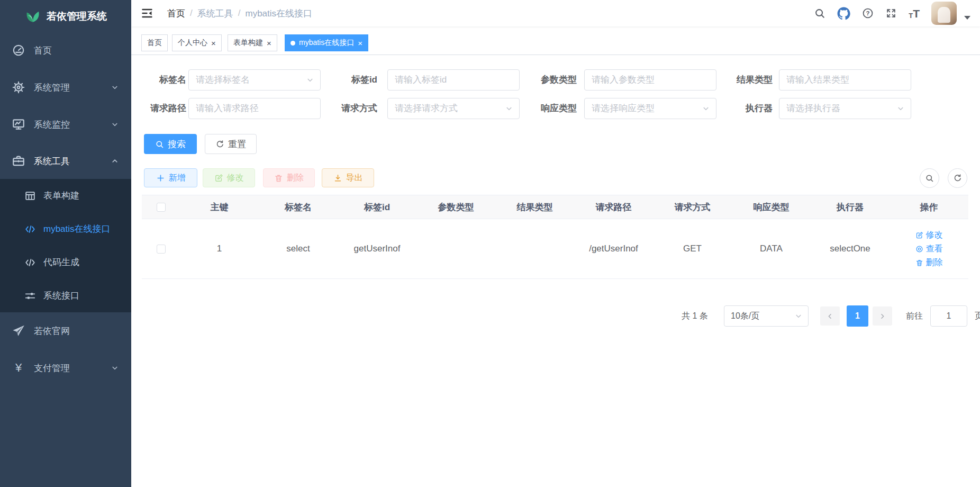  Describe the element at coordinates (929, 249) in the screenshot. I see `row-view-link: 查看` at that location.